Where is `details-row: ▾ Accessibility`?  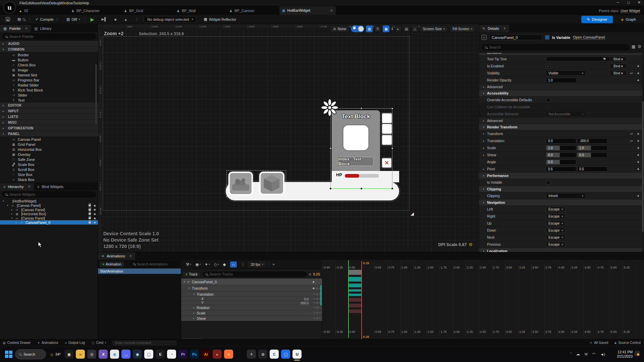 details-row: ▾ Accessibility is located at coordinates (561, 93).